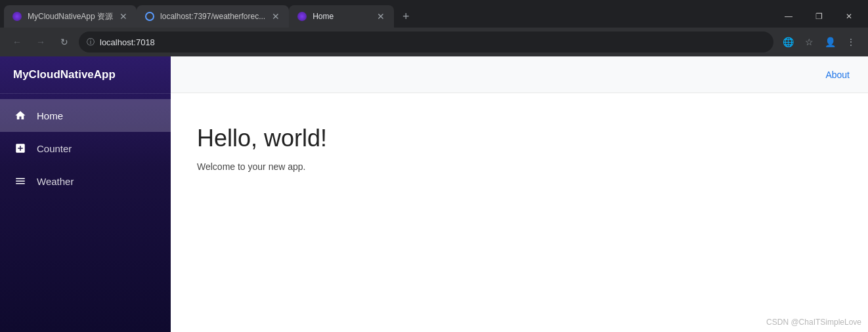 The height and width of the screenshot is (332, 868). Describe the element at coordinates (85, 115) in the screenshot. I see `sidebar-item-home: Home` at that location.